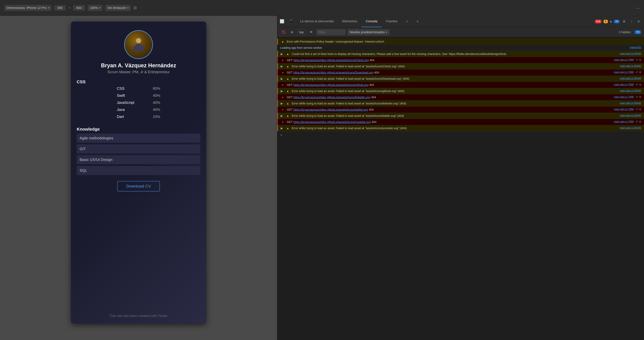 Image resolution: width=644 pixels, height=340 pixels. I want to click on filter-toggle-icon: ⊗, so click(292, 32).